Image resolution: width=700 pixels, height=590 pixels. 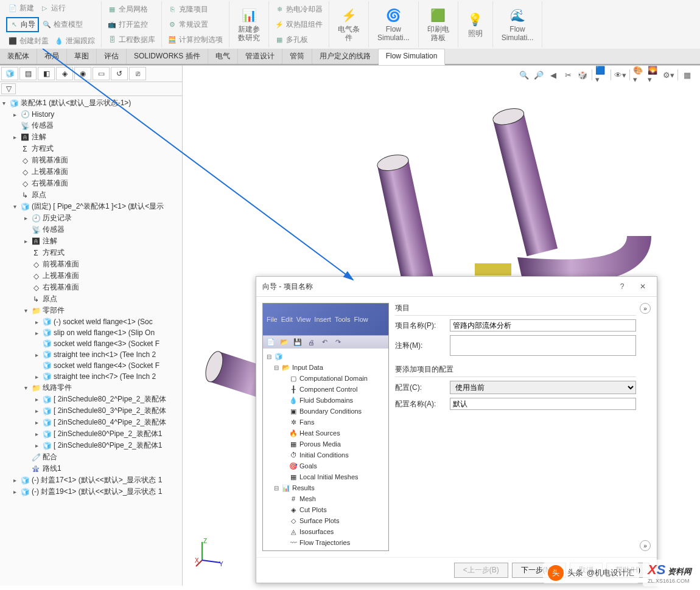 I want to click on two-resistor-button: ⚡双热阻组件, so click(x=299, y=24).